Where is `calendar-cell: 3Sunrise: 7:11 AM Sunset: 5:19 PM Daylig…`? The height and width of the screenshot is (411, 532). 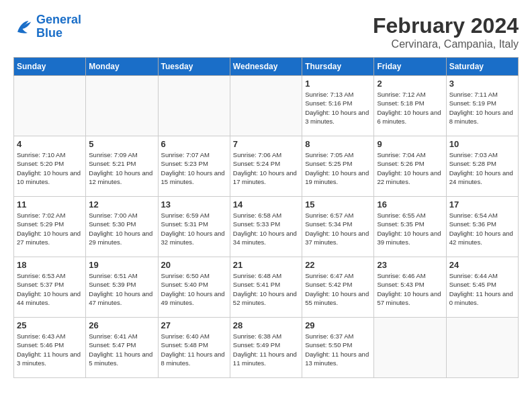
calendar-cell: 3Sunrise: 7:11 AM Sunset: 5:19 PM Daylig… is located at coordinates (482, 106).